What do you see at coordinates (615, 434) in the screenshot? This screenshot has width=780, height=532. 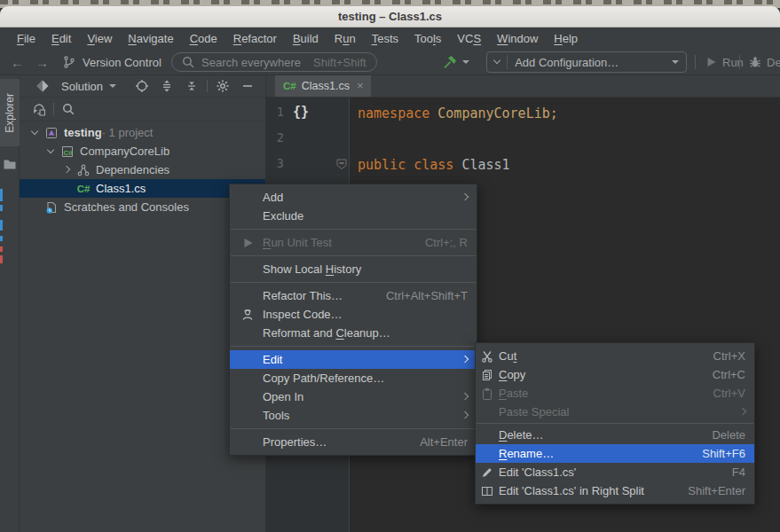 I see `menu-item-delete: Delete…Delete` at bounding box center [615, 434].